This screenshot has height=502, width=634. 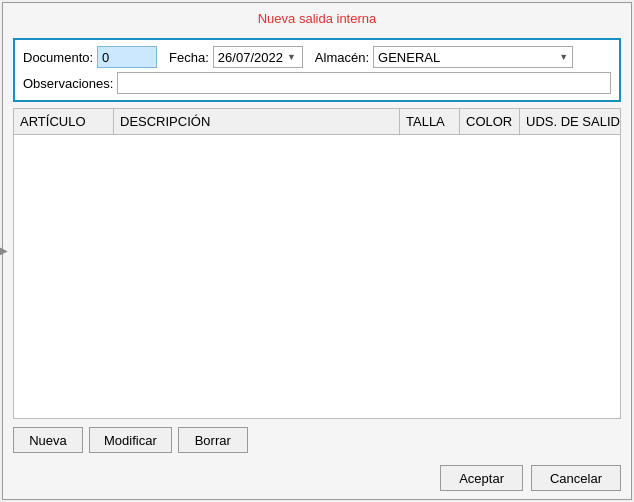 What do you see at coordinates (564, 57) in the screenshot?
I see `almacen-dropdown-arrow-icon: ▼` at bounding box center [564, 57].